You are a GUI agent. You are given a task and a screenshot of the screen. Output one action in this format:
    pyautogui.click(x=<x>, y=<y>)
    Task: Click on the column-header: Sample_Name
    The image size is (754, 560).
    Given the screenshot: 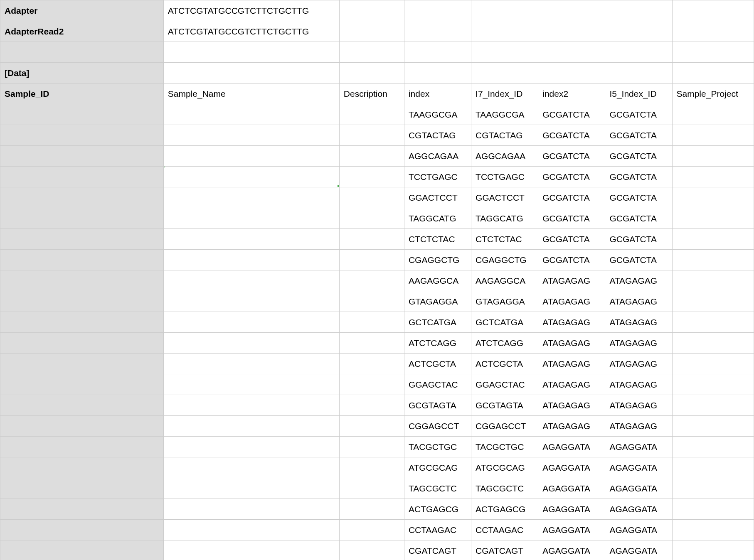 What is the action you would take?
    pyautogui.click(x=251, y=94)
    